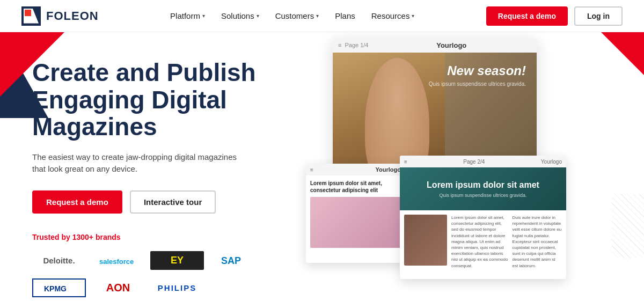 The width and height of the screenshot is (644, 301). Describe the element at coordinates (148, 274) in the screenshot. I see `brand-logos: Deloitte. salesforce EY SAP KPMG AON PHI…` at that location.